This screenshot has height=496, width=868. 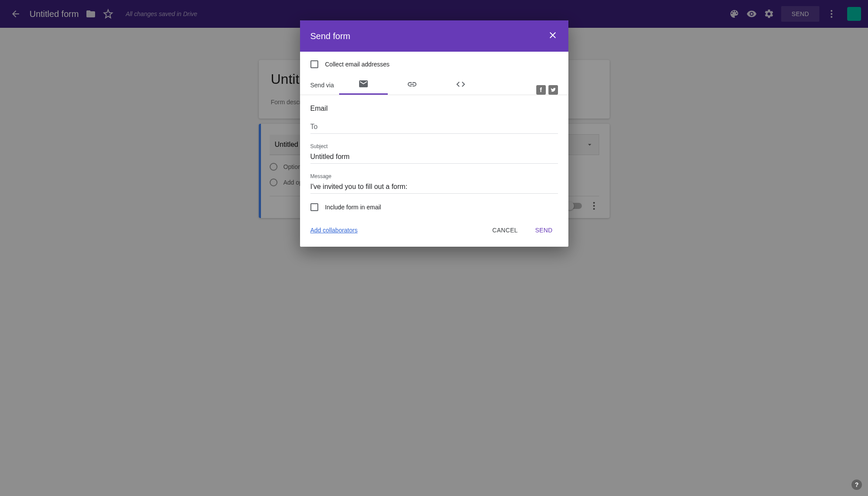 I want to click on dialog-title: Send form, so click(x=429, y=36).